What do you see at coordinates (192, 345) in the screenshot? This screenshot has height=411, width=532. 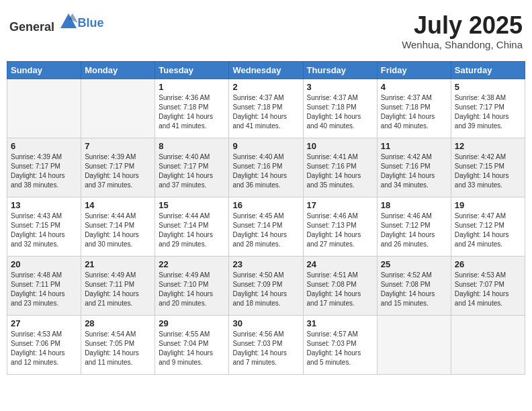 I see `cal-cell: 29Sunrise: 4:55 AMSunset: 7:04 PMDayligh…` at bounding box center [192, 345].